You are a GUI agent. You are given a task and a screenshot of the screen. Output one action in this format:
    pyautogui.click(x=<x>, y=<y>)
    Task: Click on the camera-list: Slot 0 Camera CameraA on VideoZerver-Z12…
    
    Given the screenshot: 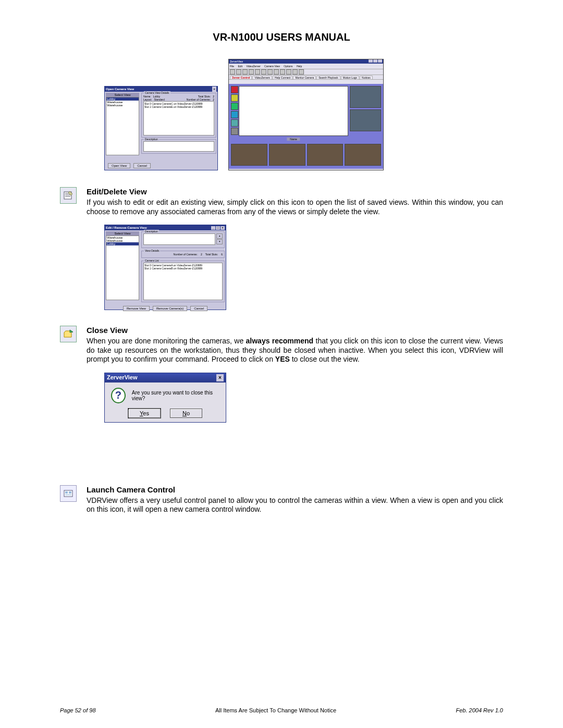 What is the action you would take?
    pyautogui.click(x=183, y=281)
    